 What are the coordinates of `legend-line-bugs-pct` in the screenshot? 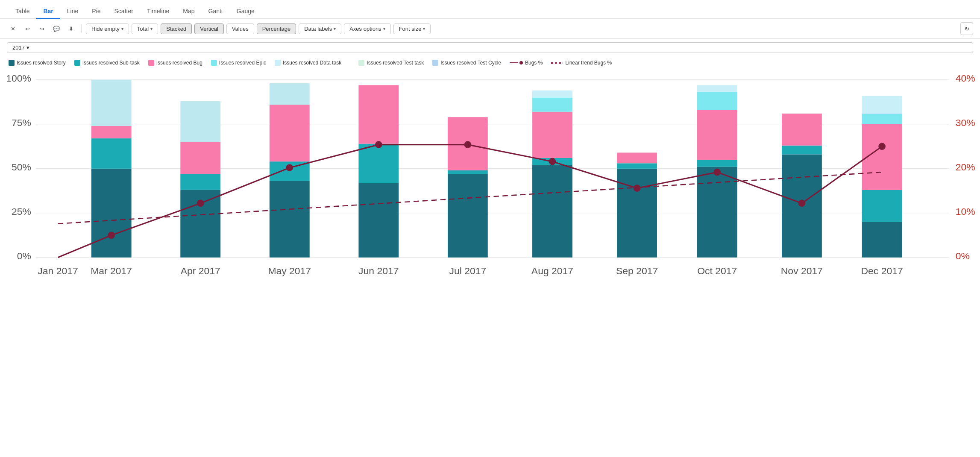 It's located at (514, 63).